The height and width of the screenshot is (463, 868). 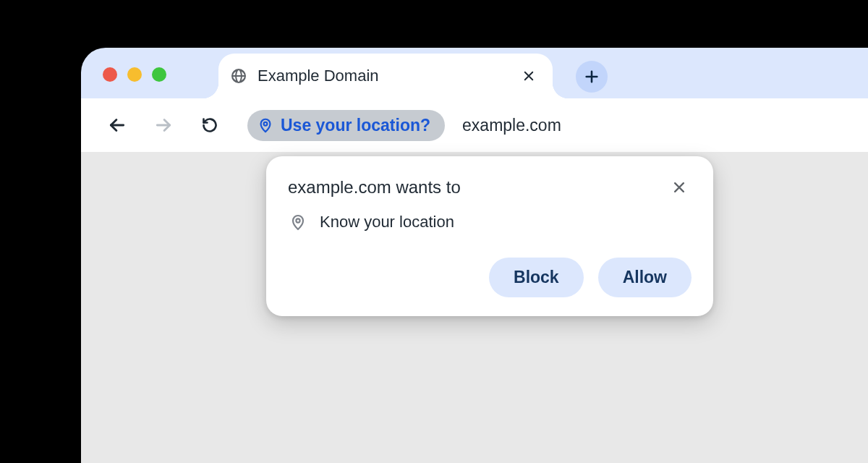 I want to click on permission-chip: Use your location?, so click(x=346, y=126).